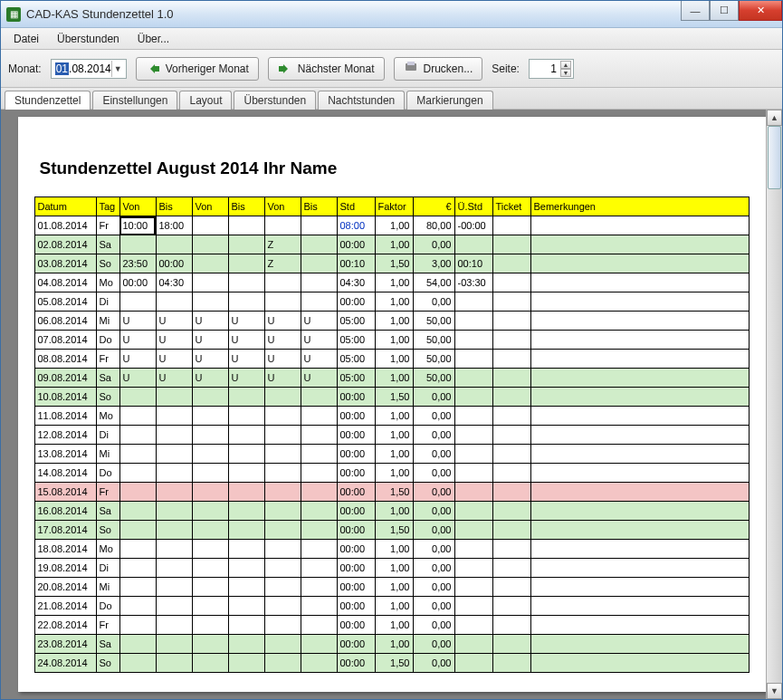  Describe the element at coordinates (65, 321) in the screenshot. I see `cell: 06.08.2014` at that location.